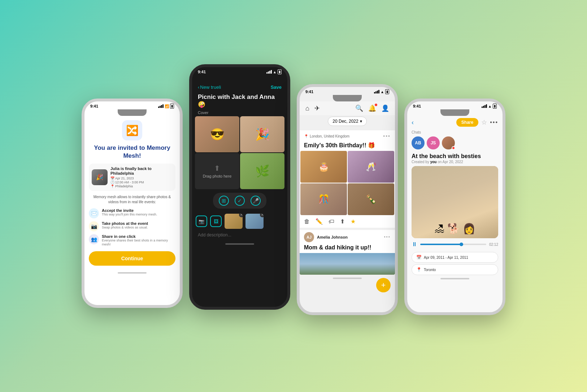 This screenshot has height=392, width=587. I want to click on step-2-title: Take photos at the event, so click(139, 223).